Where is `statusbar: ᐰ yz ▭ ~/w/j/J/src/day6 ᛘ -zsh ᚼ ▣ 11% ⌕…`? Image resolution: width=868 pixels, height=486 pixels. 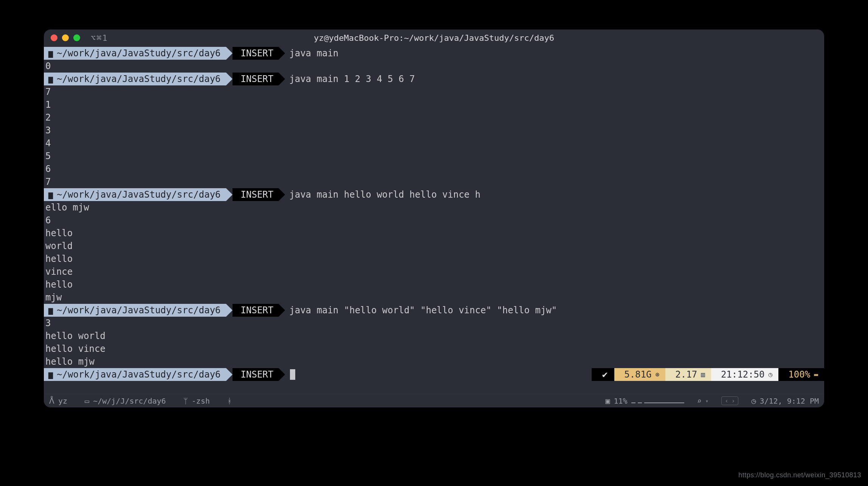
statusbar: ᐰ yz ▭ ~/w/j/J/src/day6 ᛘ -zsh ᚼ ▣ 11% ⌕… is located at coordinates (434, 401).